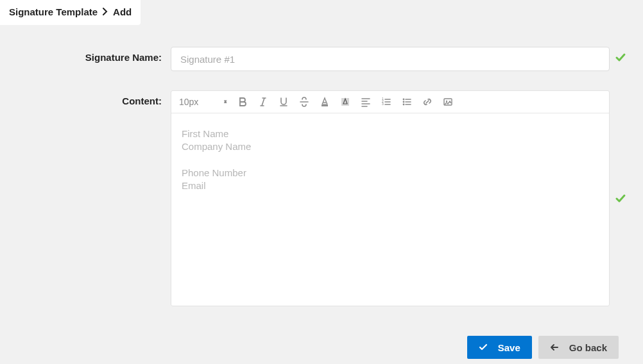 The height and width of the screenshot is (364, 643). What do you see at coordinates (122, 12) in the screenshot?
I see `breadcrumb-current: Add` at bounding box center [122, 12].